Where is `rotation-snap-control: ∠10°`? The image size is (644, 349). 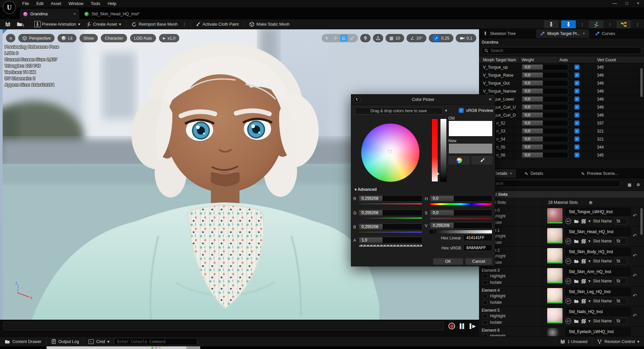
rotation-snap-control: ∠10° is located at coordinates (416, 38).